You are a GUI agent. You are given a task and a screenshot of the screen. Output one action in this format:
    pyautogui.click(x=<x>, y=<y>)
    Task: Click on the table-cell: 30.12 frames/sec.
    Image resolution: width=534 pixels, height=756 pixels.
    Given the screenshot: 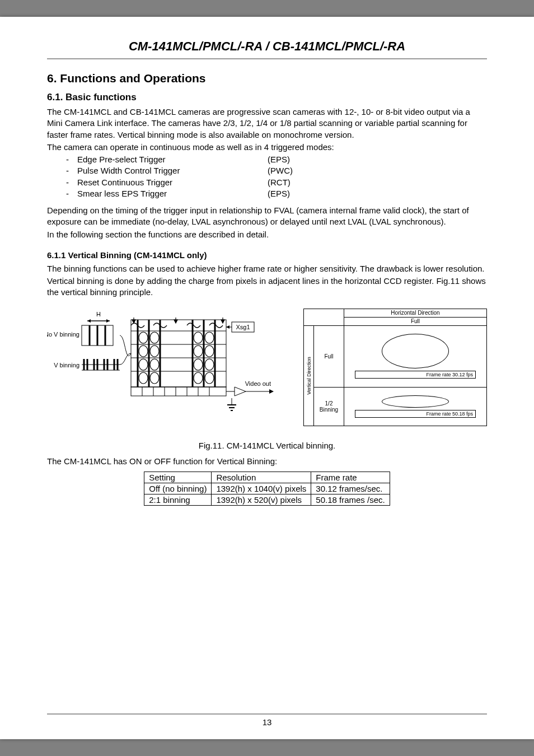 What is the action you would take?
    pyautogui.click(x=350, y=488)
    